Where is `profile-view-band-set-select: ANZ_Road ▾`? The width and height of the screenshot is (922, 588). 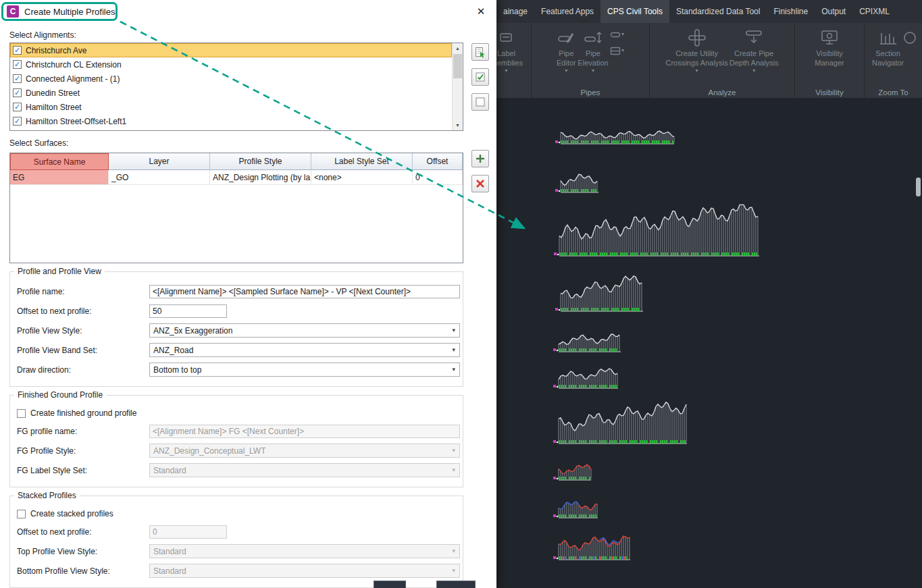 profile-view-band-set-select: ANZ_Road ▾ is located at coordinates (305, 350).